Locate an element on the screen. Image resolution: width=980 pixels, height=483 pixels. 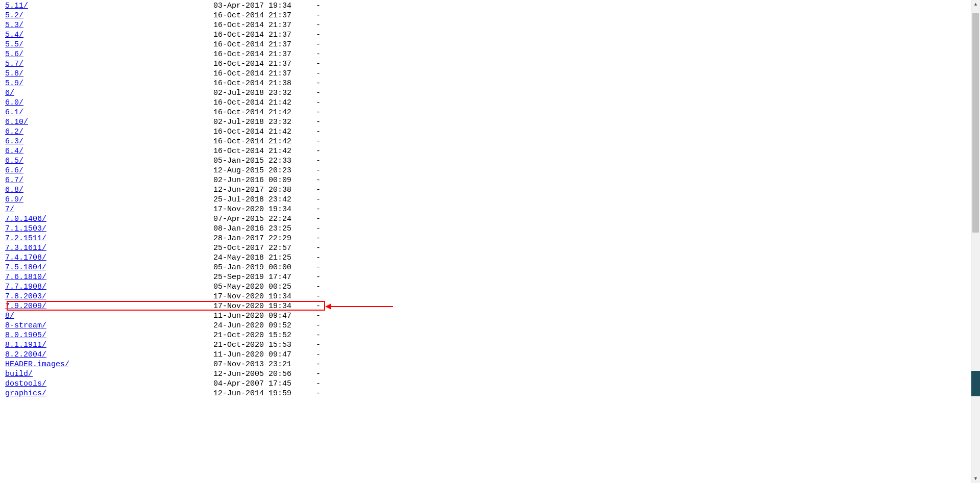
directory-link: 6.6/ is located at coordinates (14, 170).